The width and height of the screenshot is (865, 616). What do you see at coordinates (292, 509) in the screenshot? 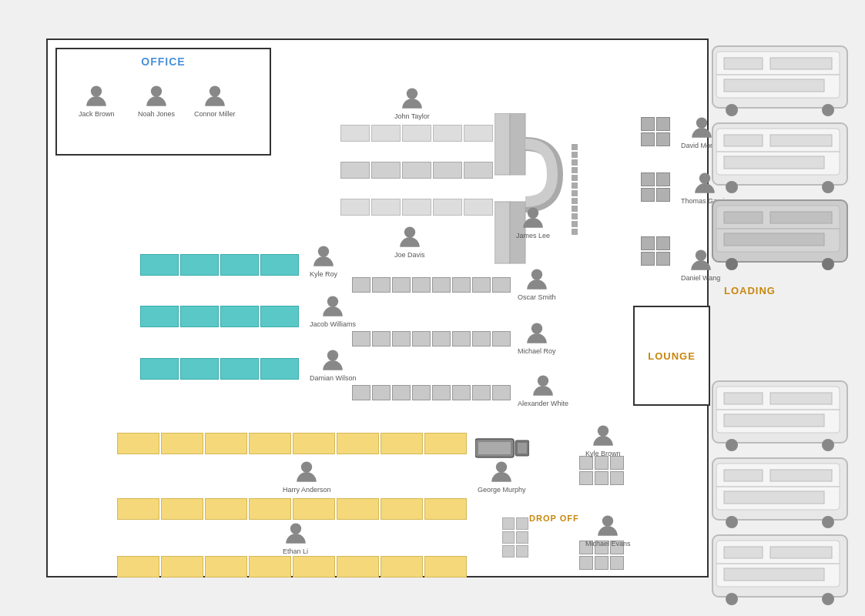
I see `yellow-table-row2` at bounding box center [292, 509].